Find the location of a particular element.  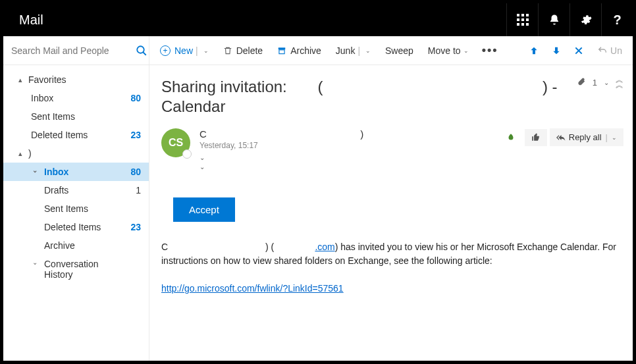

sender-email-link: .com is located at coordinates (325, 247).